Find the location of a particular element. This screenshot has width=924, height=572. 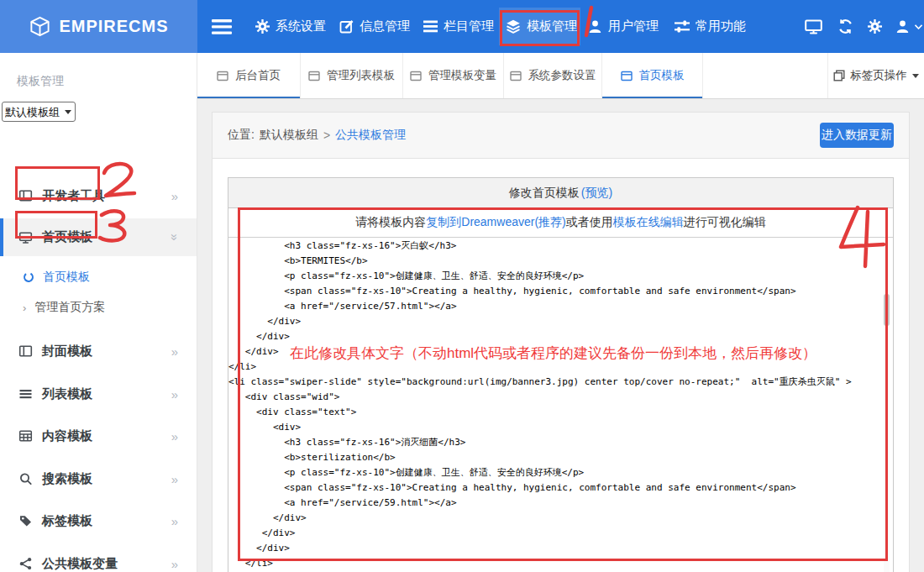

refresh-icon is located at coordinates (845, 27).